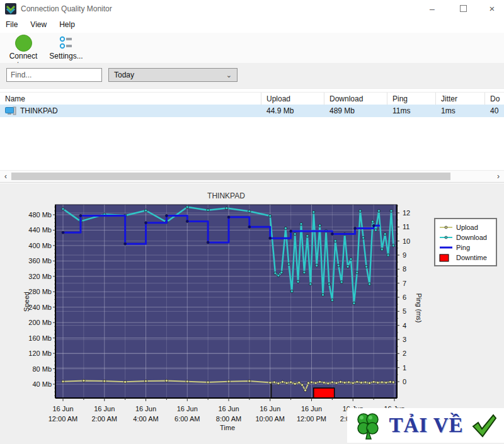  What do you see at coordinates (66, 56) in the screenshot?
I see `settings-button-label: Settings...` at bounding box center [66, 56].